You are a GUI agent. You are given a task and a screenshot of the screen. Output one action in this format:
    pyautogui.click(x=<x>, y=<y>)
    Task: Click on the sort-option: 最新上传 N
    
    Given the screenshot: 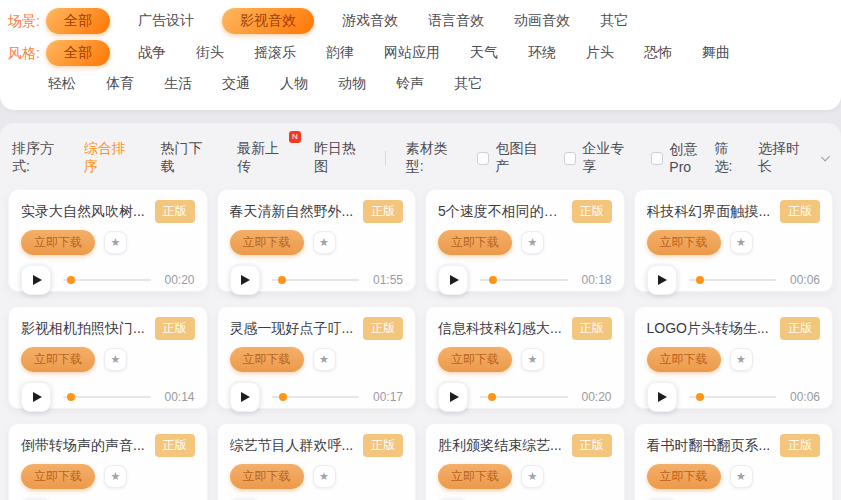 What is the action you would take?
    pyautogui.click(x=262, y=158)
    